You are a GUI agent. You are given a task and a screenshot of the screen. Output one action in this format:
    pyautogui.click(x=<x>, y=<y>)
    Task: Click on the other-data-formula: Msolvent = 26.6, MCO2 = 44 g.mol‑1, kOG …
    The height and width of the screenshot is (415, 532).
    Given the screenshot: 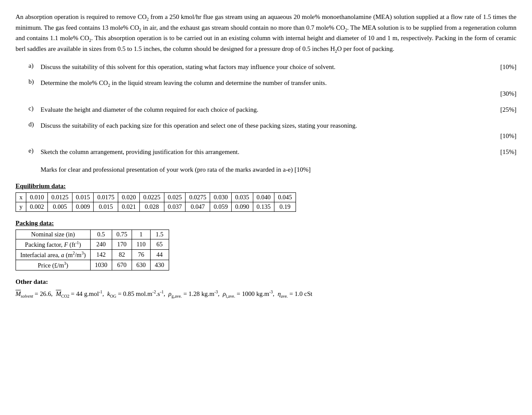 What is the action you would take?
    pyautogui.click(x=266, y=294)
    